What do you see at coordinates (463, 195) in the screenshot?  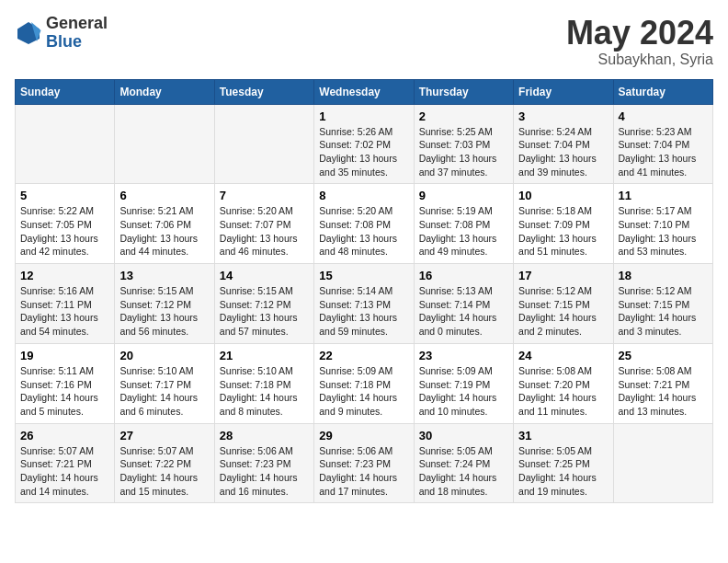 I see `day-number: 9` at bounding box center [463, 195].